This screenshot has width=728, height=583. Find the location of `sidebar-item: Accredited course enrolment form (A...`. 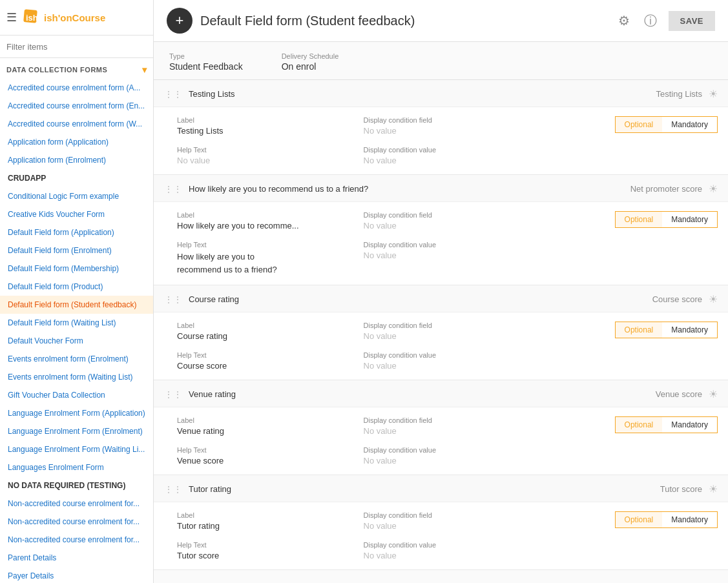

sidebar-item: Accredited course enrolment form (A... is located at coordinates (76, 88).